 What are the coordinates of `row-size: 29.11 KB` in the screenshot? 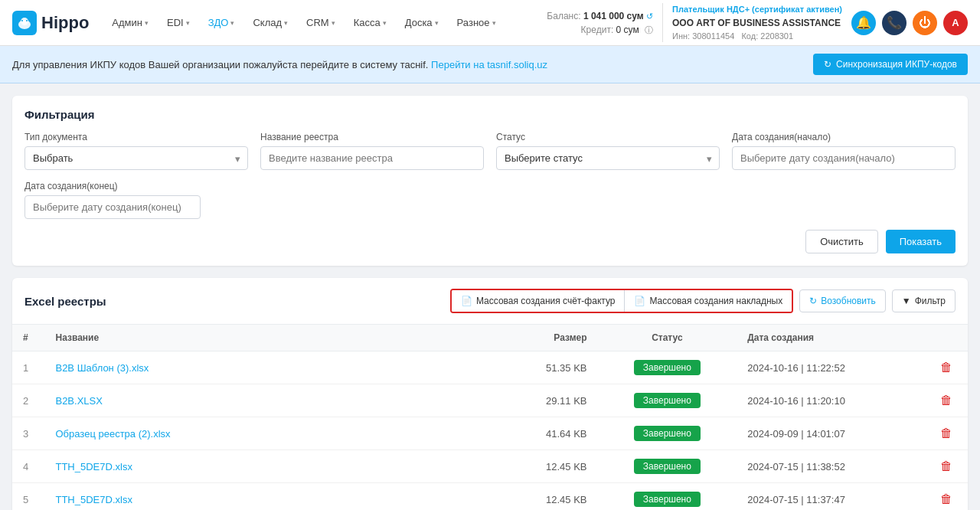 It's located at (548, 401).